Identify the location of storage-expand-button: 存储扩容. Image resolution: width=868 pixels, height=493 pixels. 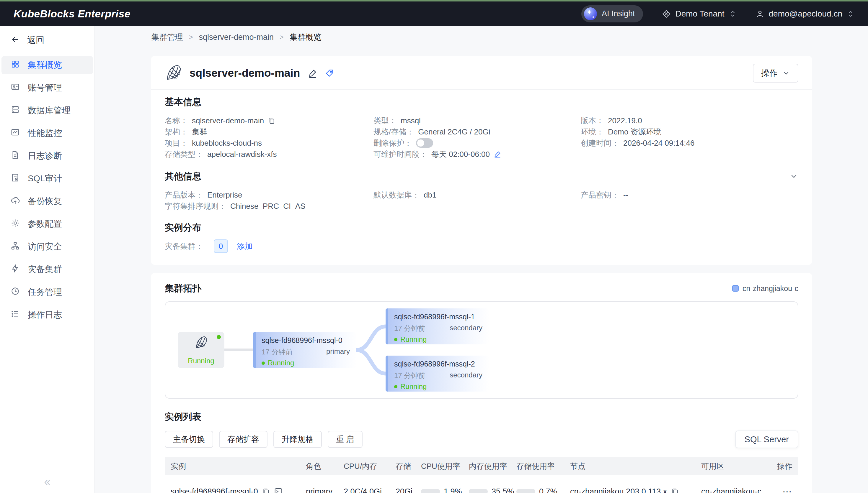
(243, 440).